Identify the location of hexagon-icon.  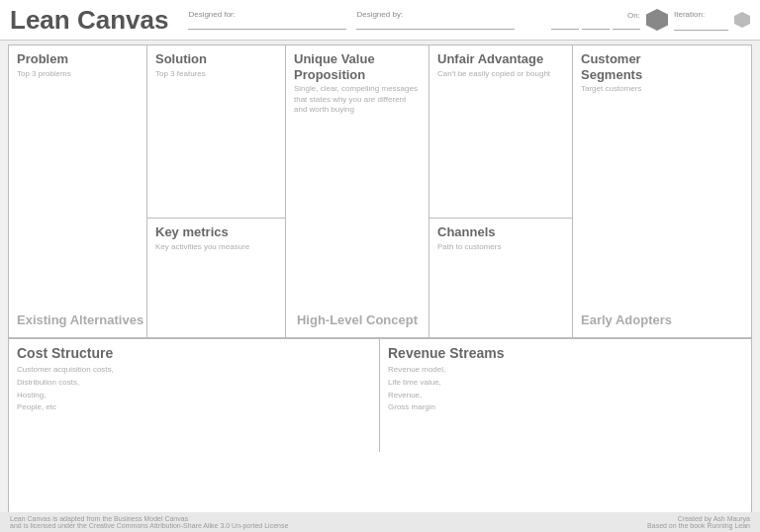
(657, 20).